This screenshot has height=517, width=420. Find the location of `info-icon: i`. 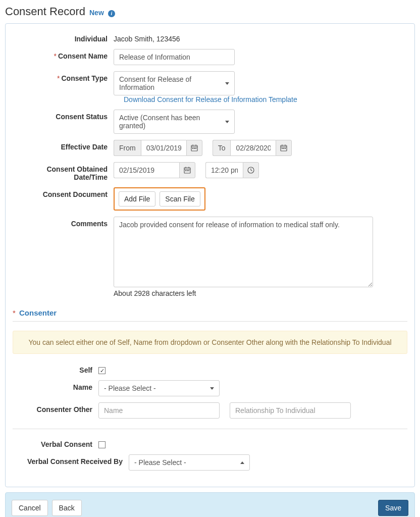

info-icon: i is located at coordinates (112, 14).